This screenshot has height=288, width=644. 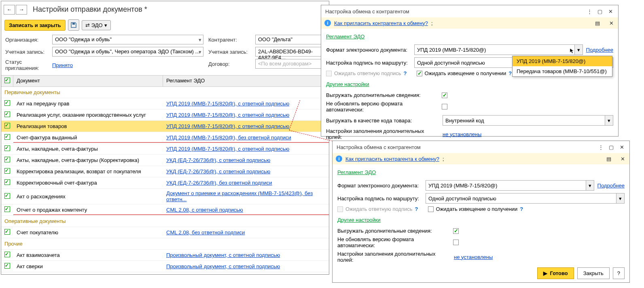 I want to click on ready-button: ▶Готово, so click(x=555, y=273).